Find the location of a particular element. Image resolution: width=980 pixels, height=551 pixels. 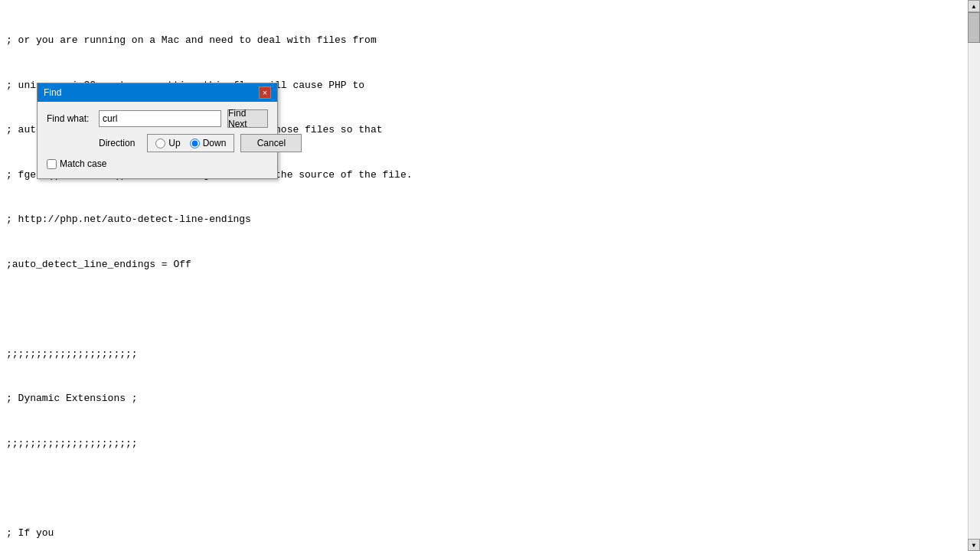

direction-label: Direction is located at coordinates (116, 143).